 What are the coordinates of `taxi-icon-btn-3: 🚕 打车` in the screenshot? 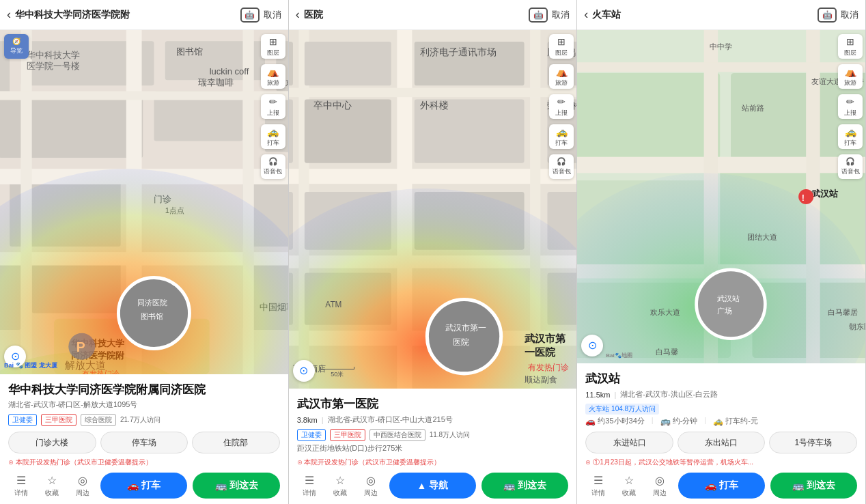 It's located at (850, 137).